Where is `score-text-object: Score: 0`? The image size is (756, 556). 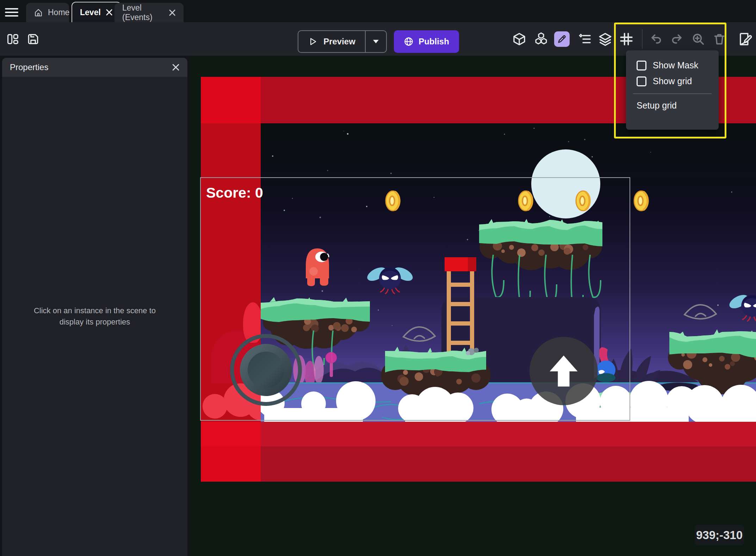 score-text-object: Score: 0 is located at coordinates (235, 193).